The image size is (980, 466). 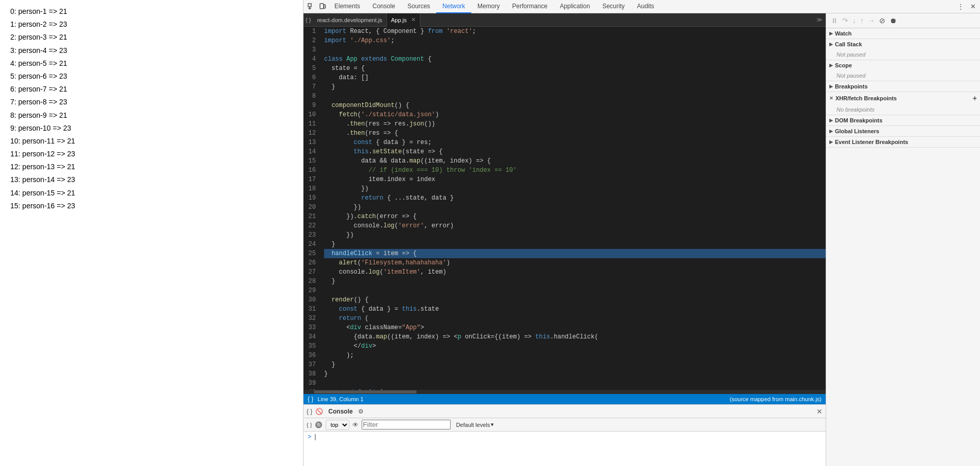 What do you see at coordinates (565, 449) in the screenshot?
I see `console-content: > |` at bounding box center [565, 449].